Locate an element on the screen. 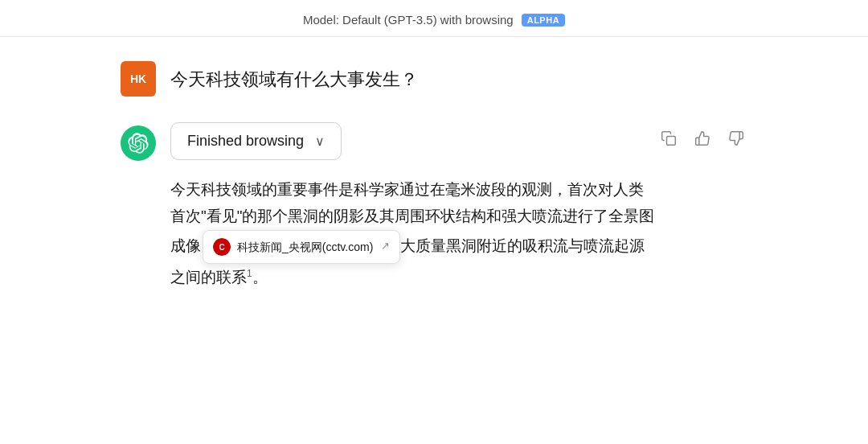  header: Model: Default (GPT-3.5) with browsing A… is located at coordinates (434, 18).